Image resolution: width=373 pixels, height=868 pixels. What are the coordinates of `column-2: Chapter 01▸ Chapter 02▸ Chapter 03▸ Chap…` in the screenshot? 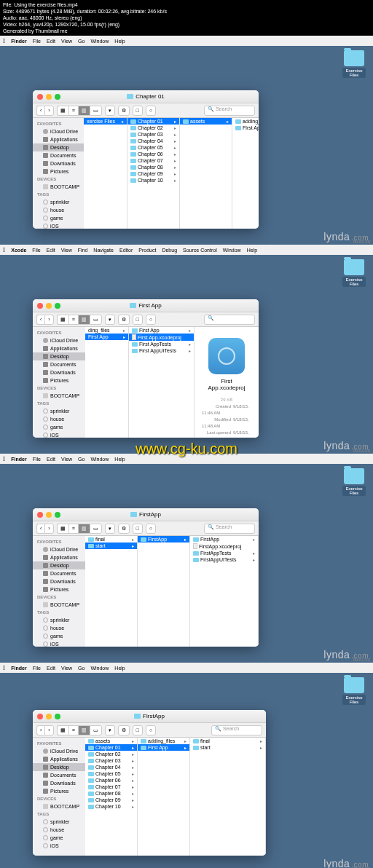 It's located at (154, 173).